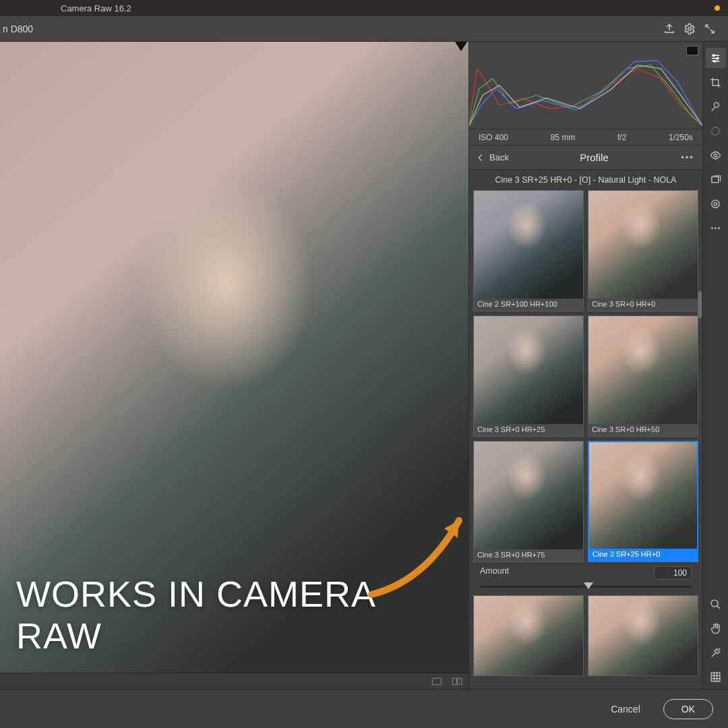 The image size is (728, 728). I want to click on mask-icon, so click(716, 131).